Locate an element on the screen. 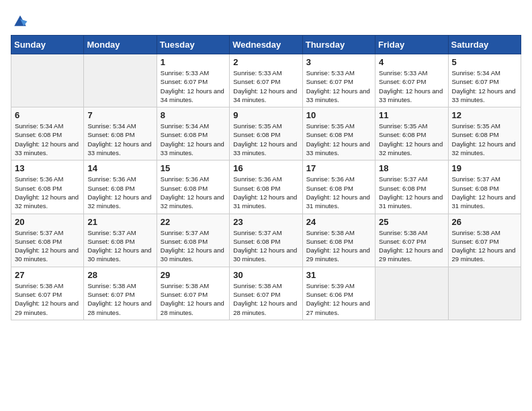 The width and height of the screenshot is (532, 411). calendar-cell: 23Sunrise: 5:37 AM Sunset: 6:08 PM Dayli… is located at coordinates (266, 240).